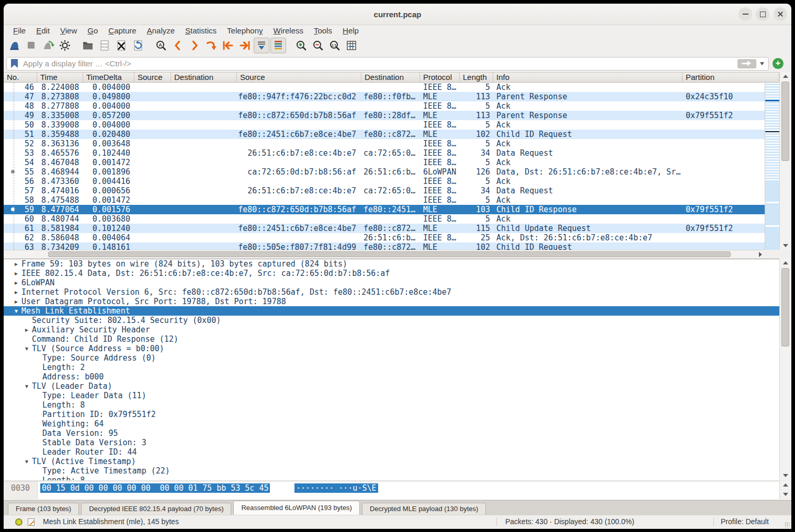 The image size is (795, 532). I want to click on resize-grip, so click(787, 525).